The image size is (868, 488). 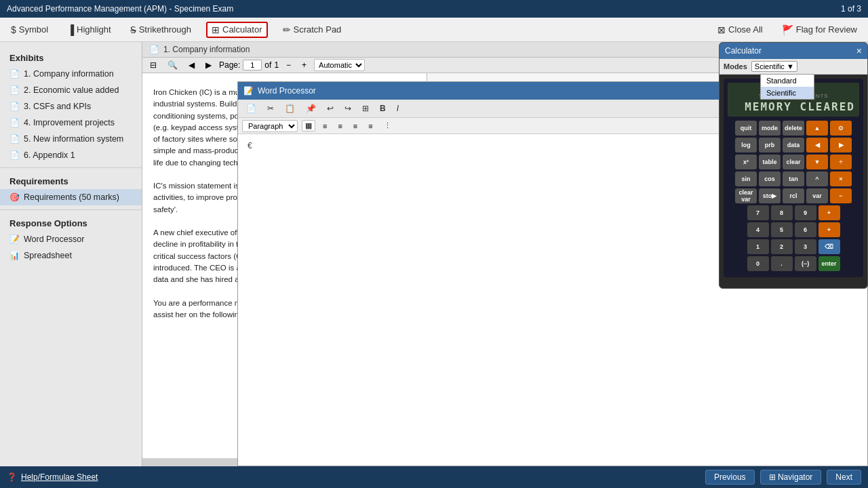 What do you see at coordinates (746, 196) in the screenshot?
I see `calc-clear-var: clear var` at bounding box center [746, 196].